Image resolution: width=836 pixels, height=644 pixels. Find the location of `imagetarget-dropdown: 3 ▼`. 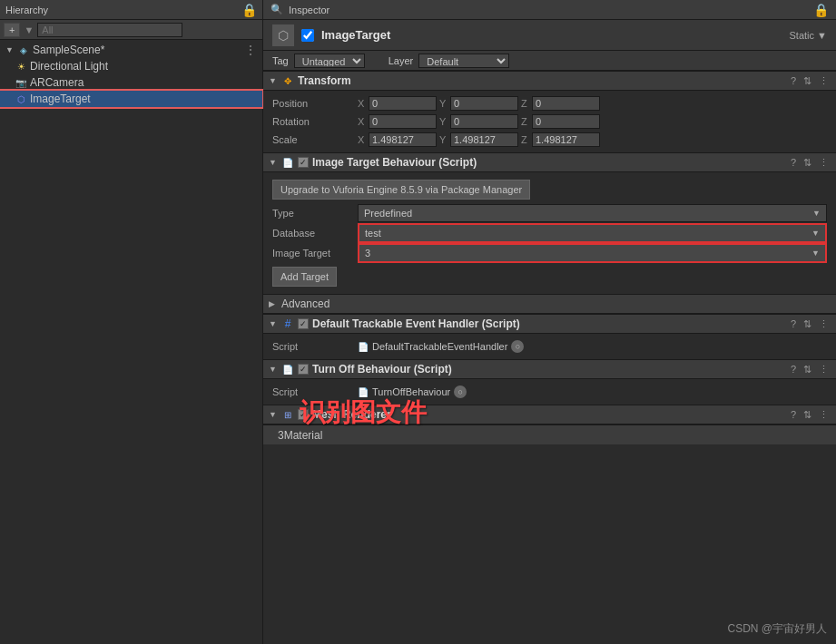

imagetarget-dropdown: 3 ▼ is located at coordinates (592, 253).